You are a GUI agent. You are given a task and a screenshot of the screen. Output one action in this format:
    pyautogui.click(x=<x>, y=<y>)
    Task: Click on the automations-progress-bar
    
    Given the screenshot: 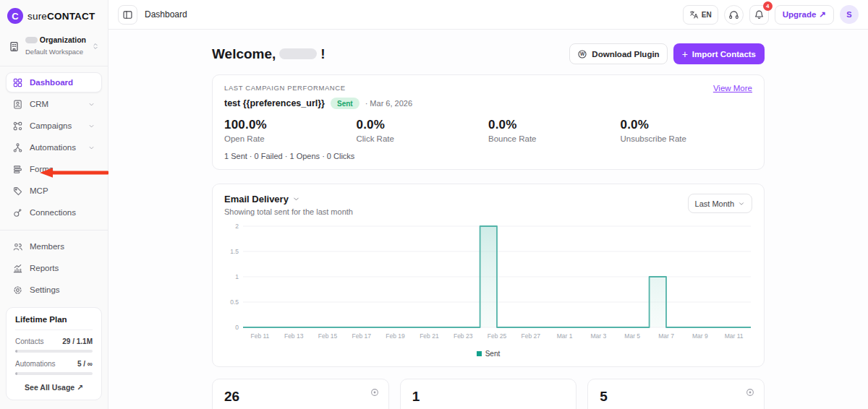 What is the action you would take?
    pyautogui.click(x=54, y=374)
    